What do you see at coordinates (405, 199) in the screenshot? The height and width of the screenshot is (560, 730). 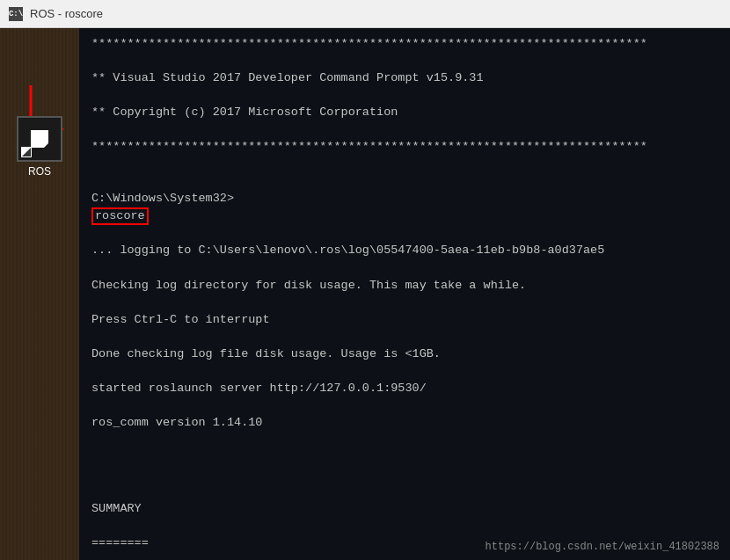 I see `prompt-text: C:\Windows\System32>` at bounding box center [405, 199].